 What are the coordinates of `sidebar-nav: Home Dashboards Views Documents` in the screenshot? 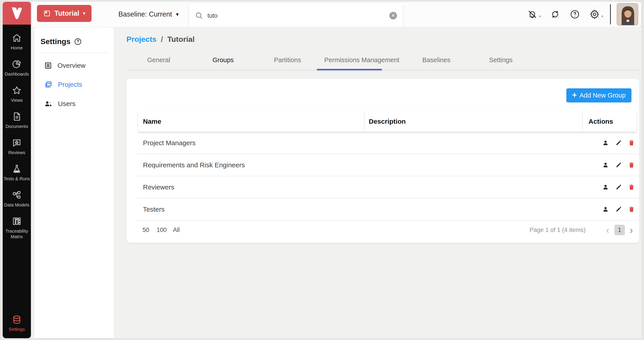 It's located at (17, 136).